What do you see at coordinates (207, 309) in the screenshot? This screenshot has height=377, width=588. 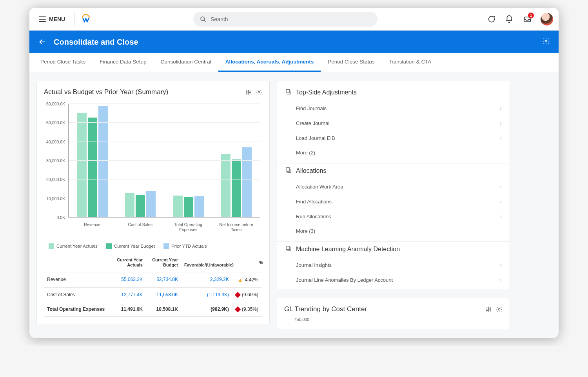 I see `cell-fav: (982.9K)` at bounding box center [207, 309].